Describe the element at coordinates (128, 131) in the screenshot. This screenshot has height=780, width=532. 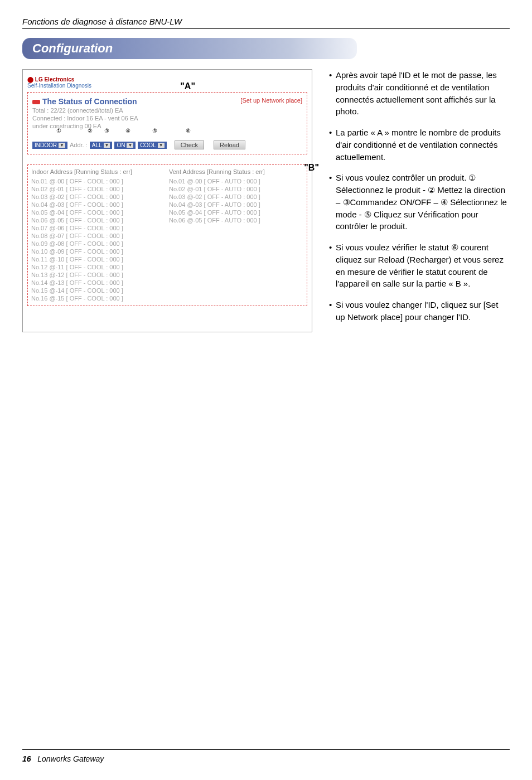
I see `circ-4: ④` at that location.